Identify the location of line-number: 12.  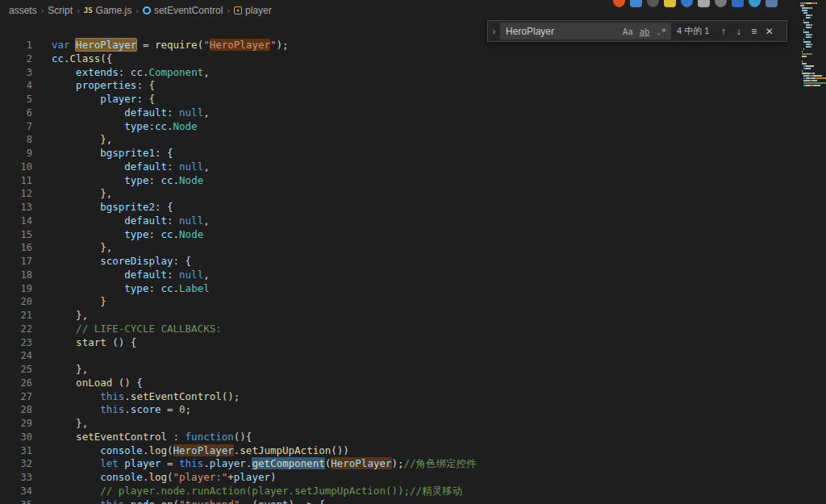
(16, 194).